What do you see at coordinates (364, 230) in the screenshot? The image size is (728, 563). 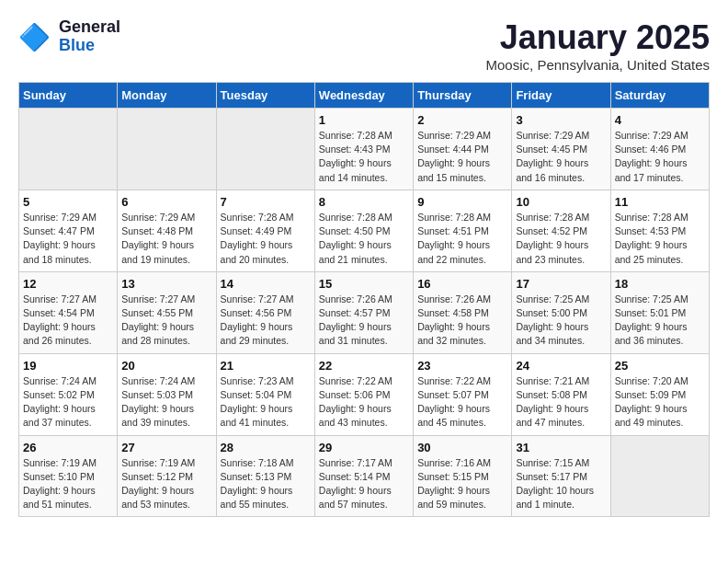 I see `calendar-cell: 8Sunrise: 7:28 AM Sunset: 4:50 PM Daylig…` at bounding box center [364, 230].